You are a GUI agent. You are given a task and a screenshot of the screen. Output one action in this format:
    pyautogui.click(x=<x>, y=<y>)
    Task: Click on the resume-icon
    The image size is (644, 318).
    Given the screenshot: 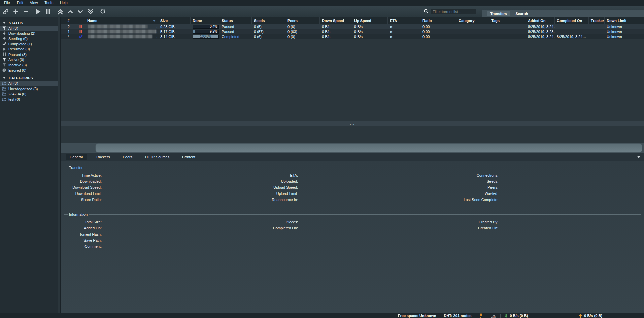 What is the action you would take?
    pyautogui.click(x=38, y=12)
    